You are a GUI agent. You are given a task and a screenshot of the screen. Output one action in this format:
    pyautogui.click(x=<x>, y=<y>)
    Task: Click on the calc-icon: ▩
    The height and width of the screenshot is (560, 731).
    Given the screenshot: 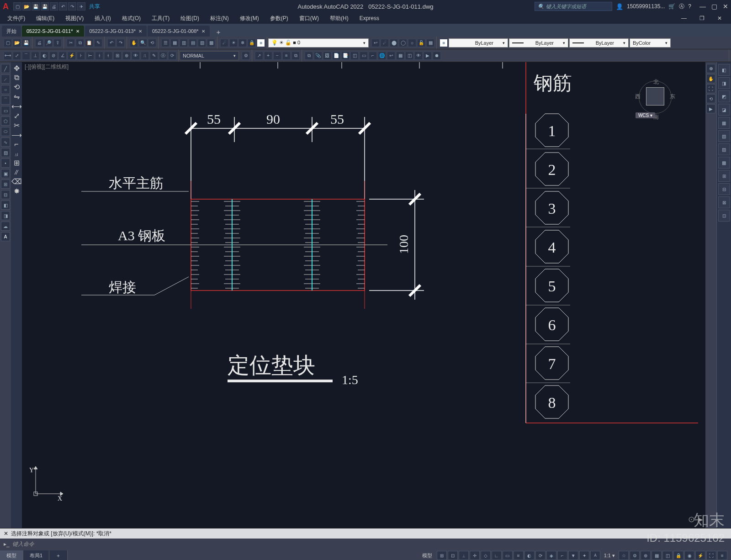 What is the action you would take?
    pyautogui.click(x=211, y=43)
    